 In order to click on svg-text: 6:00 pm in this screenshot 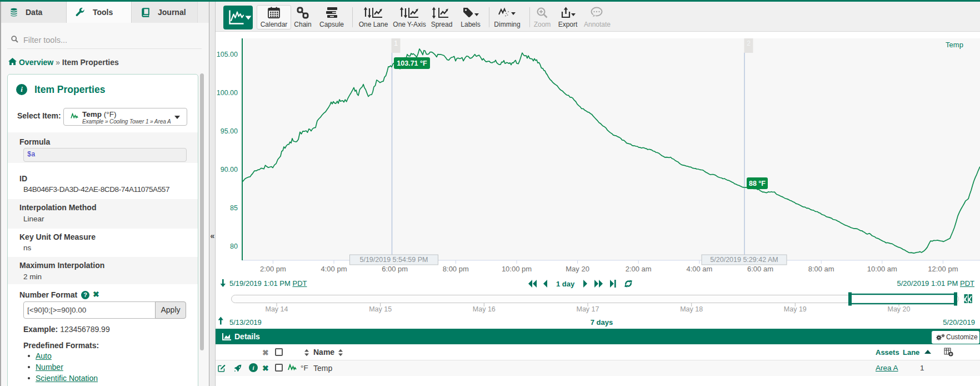, I will do `click(394, 269)`.